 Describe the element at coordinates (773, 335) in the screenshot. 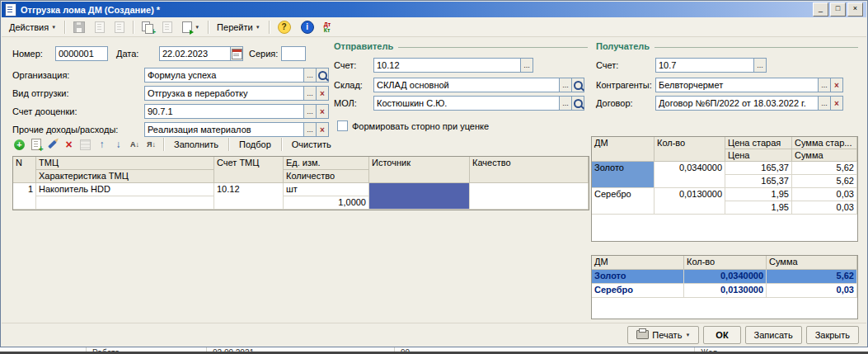

I see `save-record-button: Записать` at that location.